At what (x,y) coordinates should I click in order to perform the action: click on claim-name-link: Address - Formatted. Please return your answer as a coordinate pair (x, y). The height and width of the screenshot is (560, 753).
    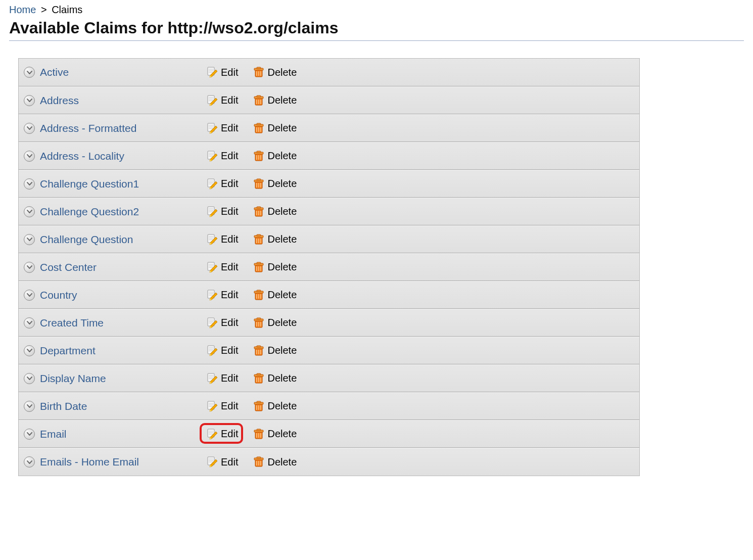
    Looking at the image, I should click on (123, 128).